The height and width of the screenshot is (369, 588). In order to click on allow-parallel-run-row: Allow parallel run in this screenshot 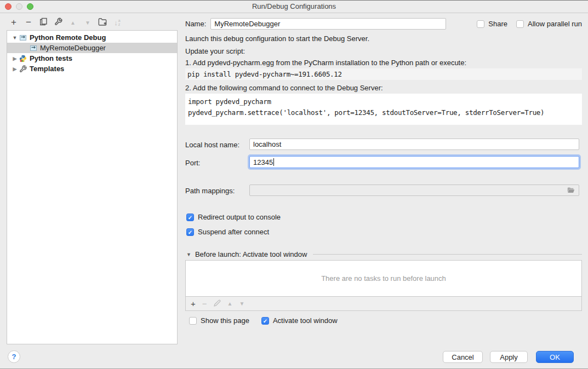, I will do `click(549, 24)`.